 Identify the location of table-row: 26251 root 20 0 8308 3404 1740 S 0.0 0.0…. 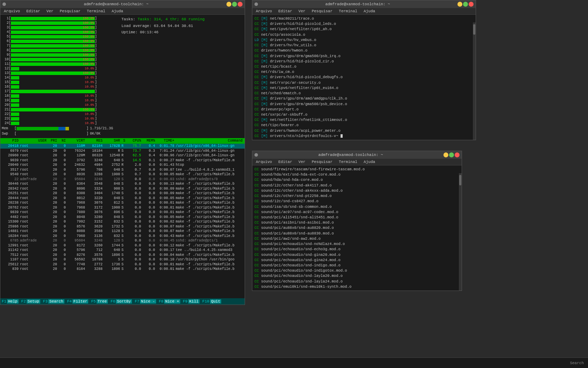
(122, 193).